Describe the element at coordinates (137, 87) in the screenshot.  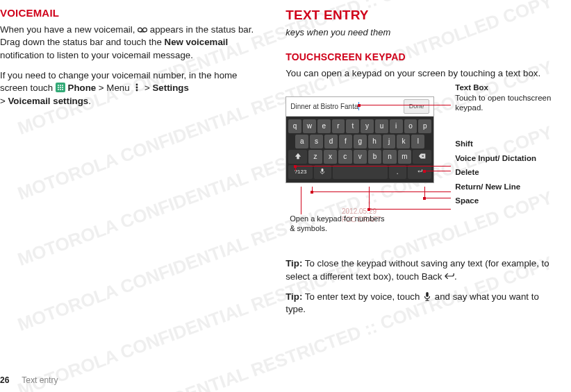
I see `menu-icon` at that location.